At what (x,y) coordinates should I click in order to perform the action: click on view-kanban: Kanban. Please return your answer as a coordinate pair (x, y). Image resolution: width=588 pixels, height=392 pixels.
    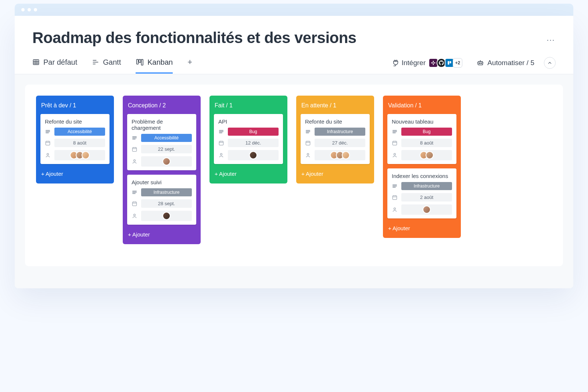
    Looking at the image, I should click on (154, 65).